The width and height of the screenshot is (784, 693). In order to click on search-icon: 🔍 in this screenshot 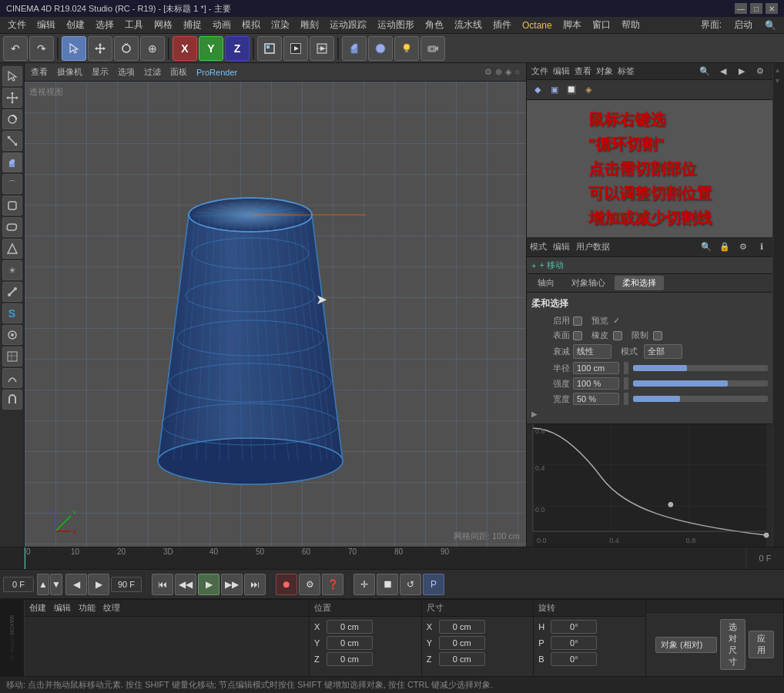, I will do `click(770, 25)`.